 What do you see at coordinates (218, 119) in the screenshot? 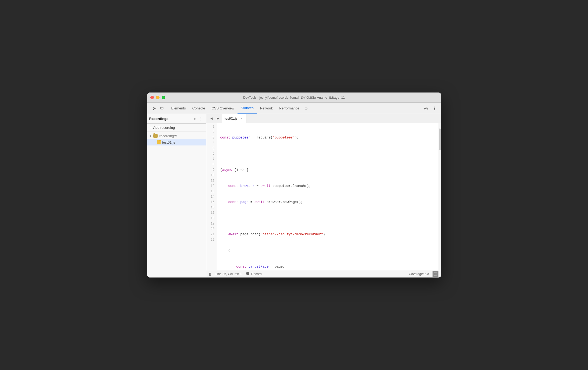
I see `nav-forward-button: ▶` at bounding box center [218, 119].